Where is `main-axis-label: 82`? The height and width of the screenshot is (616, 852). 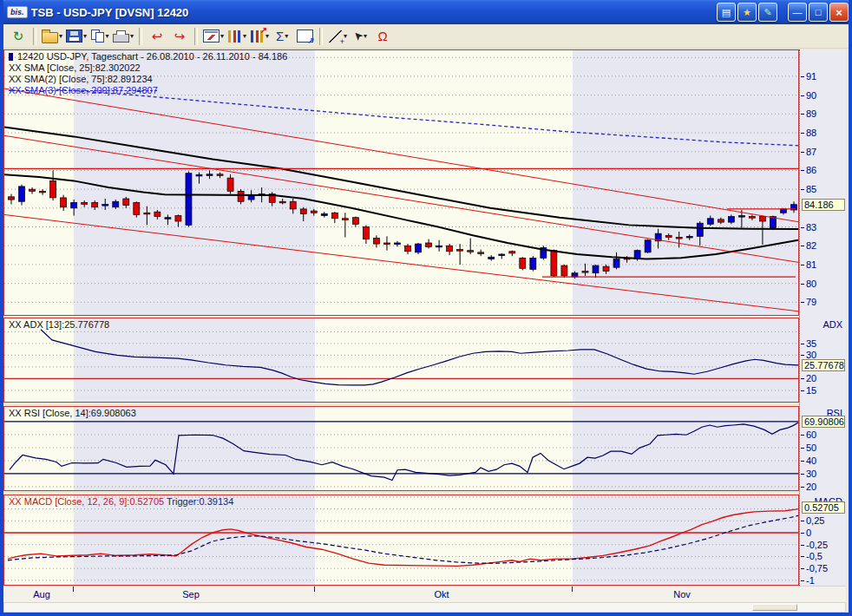
main-axis-label: 82 is located at coordinates (811, 246).